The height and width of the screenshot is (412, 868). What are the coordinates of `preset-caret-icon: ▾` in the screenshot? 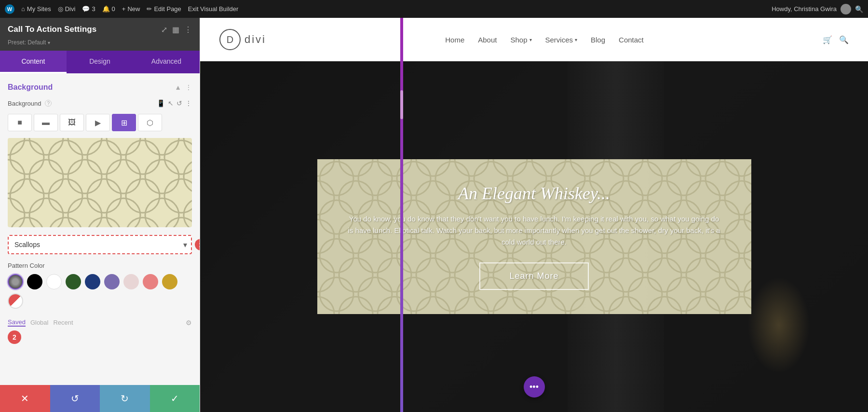 It's located at (49, 42).